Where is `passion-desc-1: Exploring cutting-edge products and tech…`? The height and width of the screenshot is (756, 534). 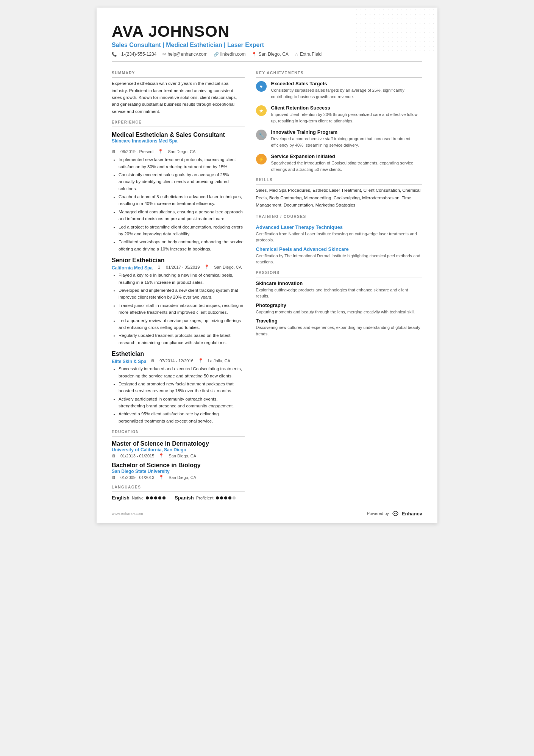
passion-desc-1: Exploring cutting-edge products and tech… is located at coordinates (339, 293).